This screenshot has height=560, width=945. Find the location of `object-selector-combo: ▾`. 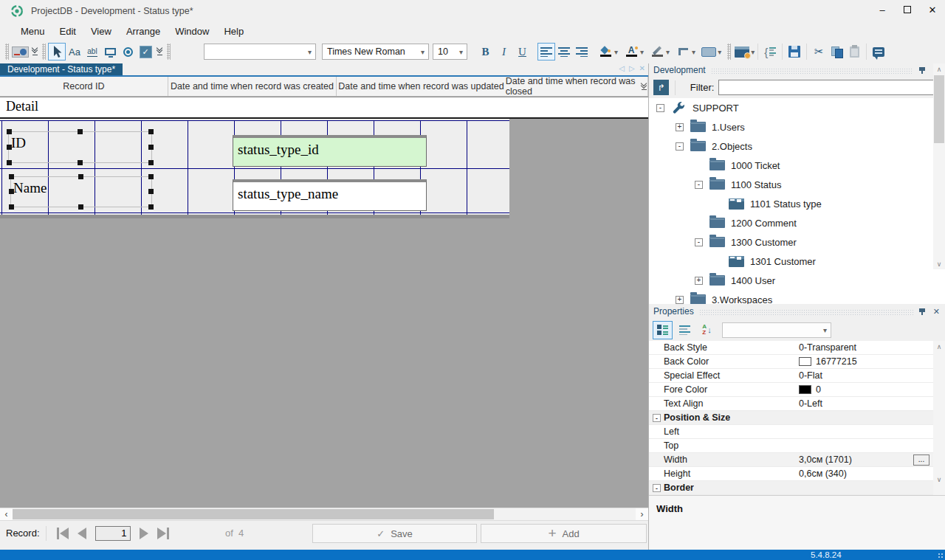

object-selector-combo: ▾ is located at coordinates (777, 331).